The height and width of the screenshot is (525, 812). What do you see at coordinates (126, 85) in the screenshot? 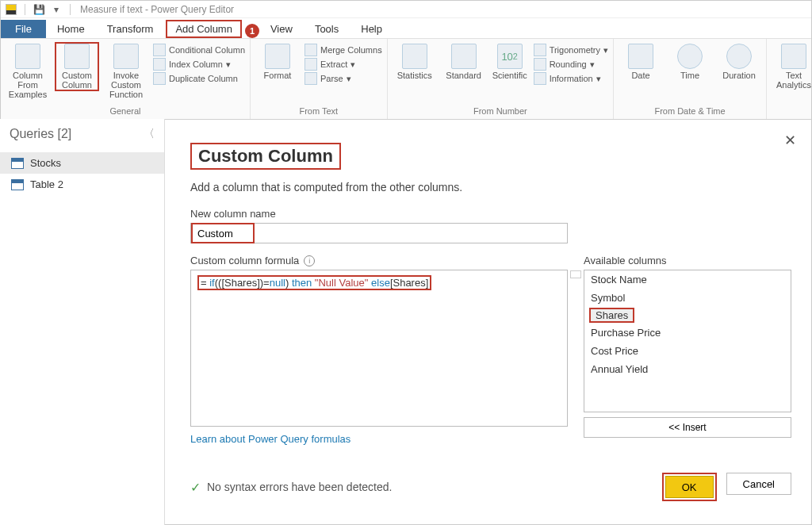
I see `label: Invoke Custom Function` at bounding box center [126, 85].